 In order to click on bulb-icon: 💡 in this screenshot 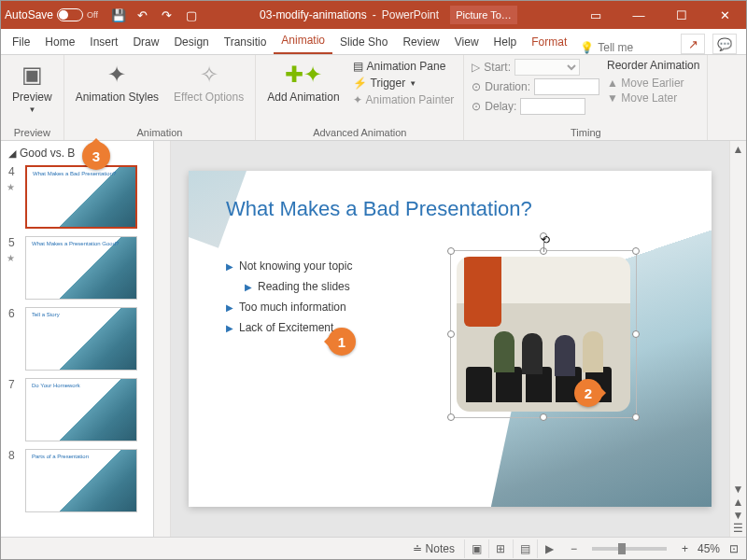, I will do `click(586, 48)`.